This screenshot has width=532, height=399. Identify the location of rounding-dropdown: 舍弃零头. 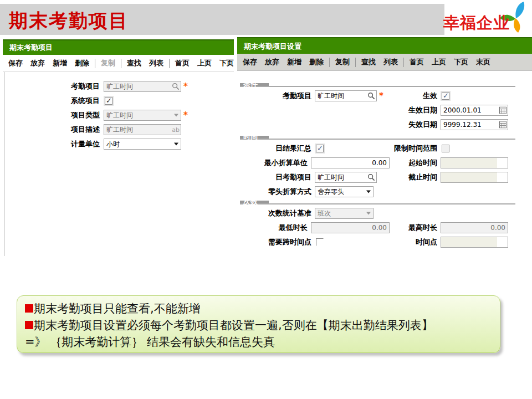
(344, 192).